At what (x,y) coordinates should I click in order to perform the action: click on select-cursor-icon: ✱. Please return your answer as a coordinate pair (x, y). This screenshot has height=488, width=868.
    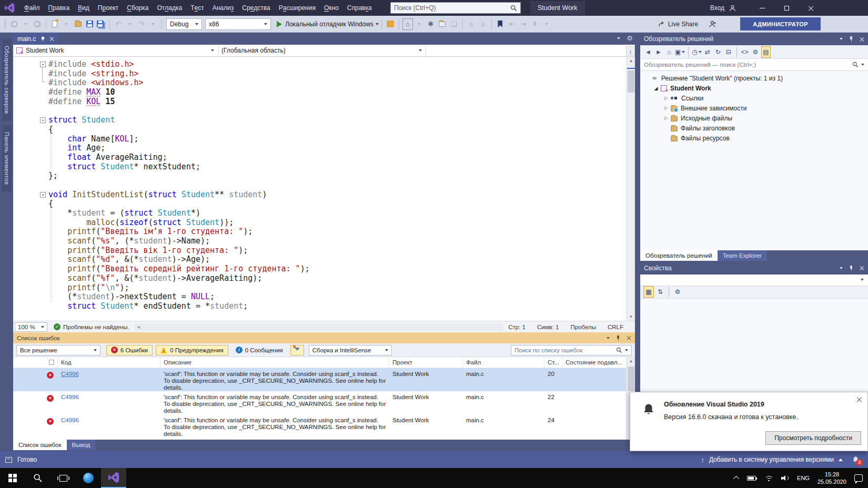
    Looking at the image, I should click on (431, 24).